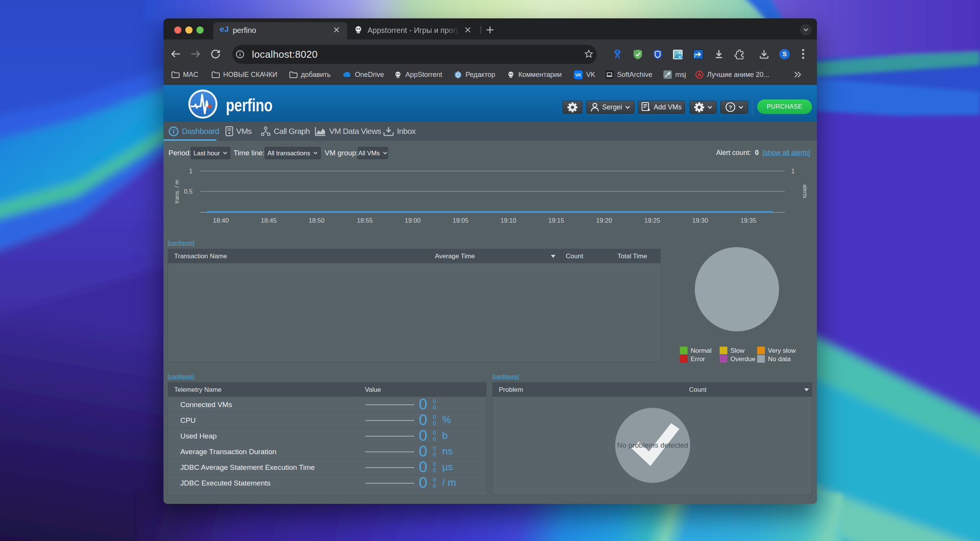  Describe the element at coordinates (700, 220) in the screenshot. I see `svg-text: 19:30` at that location.